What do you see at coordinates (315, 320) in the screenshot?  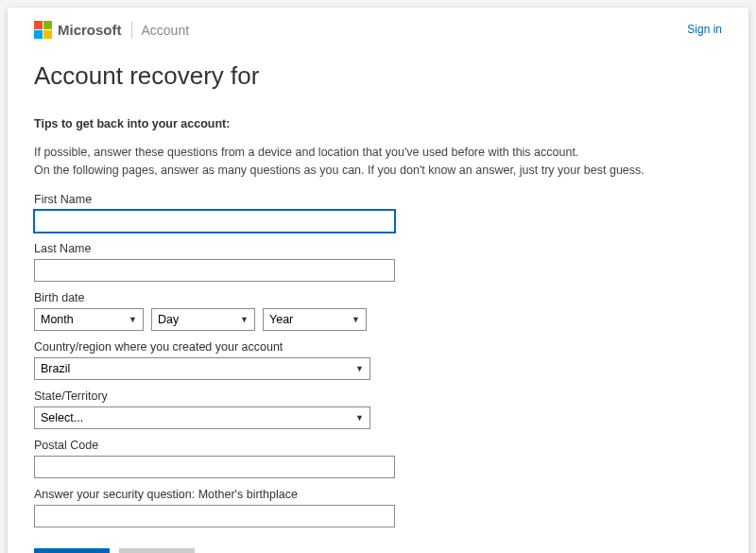 I see `year-select: Year ▼` at bounding box center [315, 320].